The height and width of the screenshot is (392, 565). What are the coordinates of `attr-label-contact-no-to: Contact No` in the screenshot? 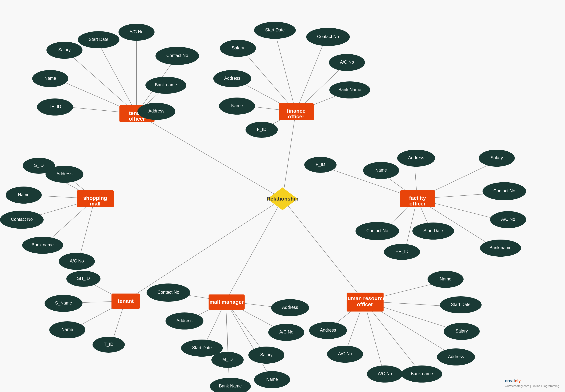 It's located at (177, 56).